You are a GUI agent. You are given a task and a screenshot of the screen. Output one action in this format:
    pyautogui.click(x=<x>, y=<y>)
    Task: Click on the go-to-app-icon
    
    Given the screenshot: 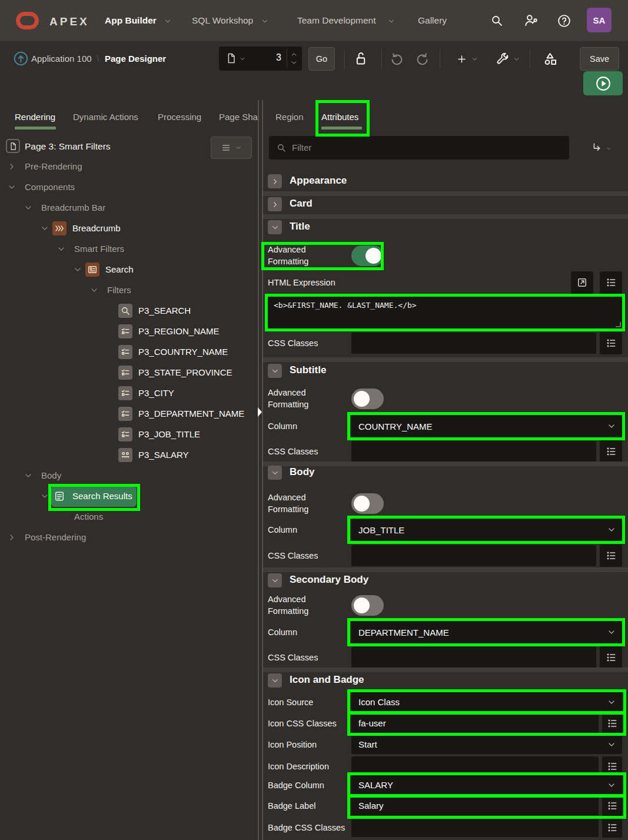 What is the action you would take?
    pyautogui.click(x=21, y=59)
    